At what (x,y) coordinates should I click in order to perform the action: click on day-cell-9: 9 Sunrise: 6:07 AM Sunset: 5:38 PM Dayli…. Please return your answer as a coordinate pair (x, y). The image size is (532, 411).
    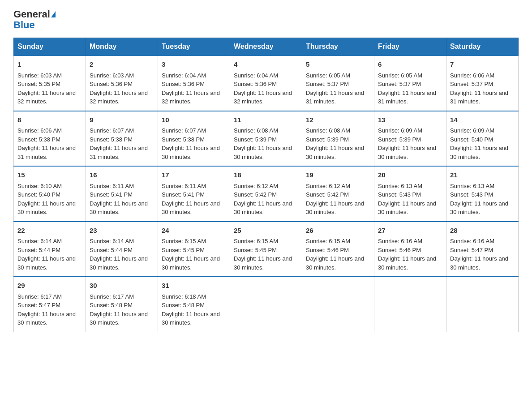
    Looking at the image, I should click on (122, 139).